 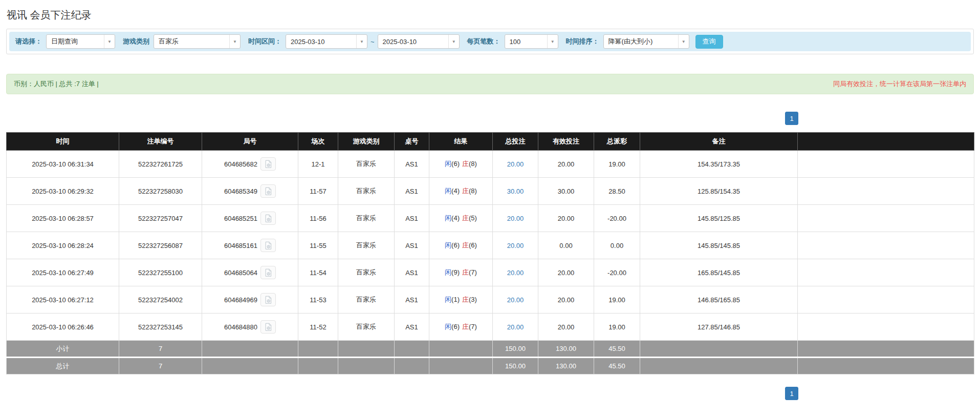 What do you see at coordinates (250, 300) in the screenshot?
I see `cell-round-id: 604684969` at bounding box center [250, 300].